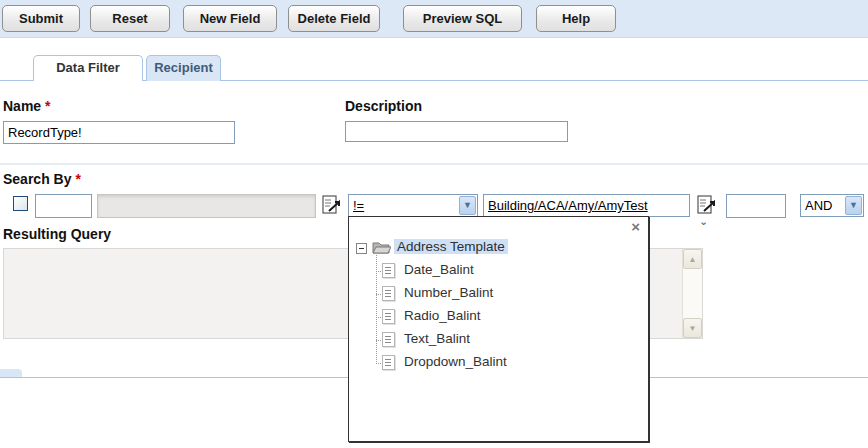  Describe the element at coordinates (692, 328) in the screenshot. I see `scroll-down-icon: ▼` at that location.